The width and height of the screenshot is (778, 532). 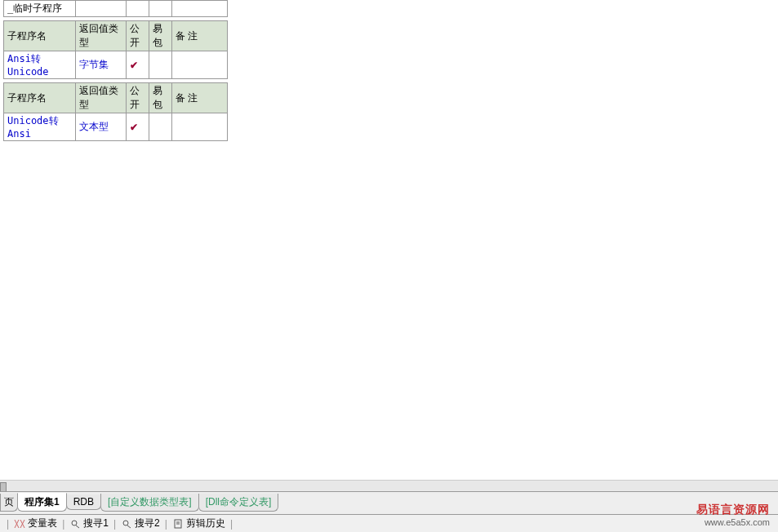 What do you see at coordinates (83, 503) in the screenshot?
I see `tab-rdb: RDB` at bounding box center [83, 503].